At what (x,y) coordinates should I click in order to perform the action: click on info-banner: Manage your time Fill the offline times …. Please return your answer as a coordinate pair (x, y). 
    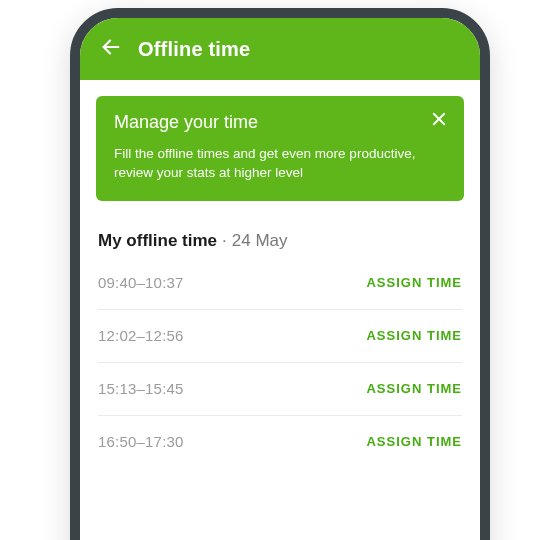
    Looking at the image, I should click on (280, 148).